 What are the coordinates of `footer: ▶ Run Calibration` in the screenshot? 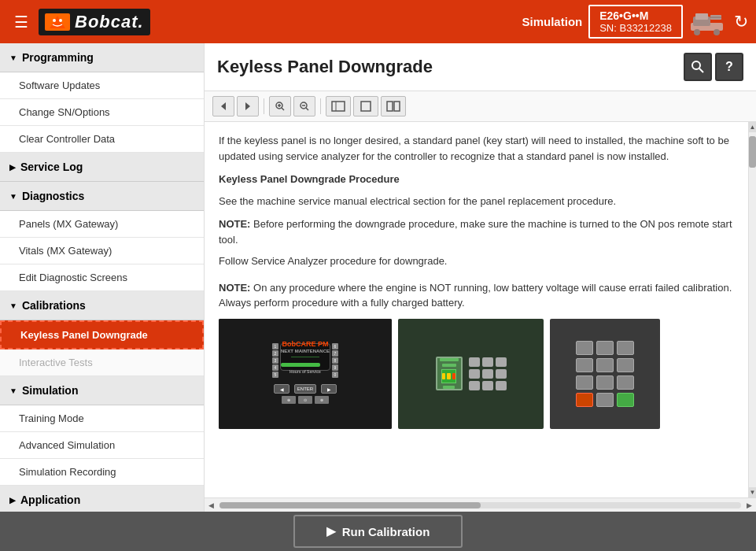 It's located at (378, 531).